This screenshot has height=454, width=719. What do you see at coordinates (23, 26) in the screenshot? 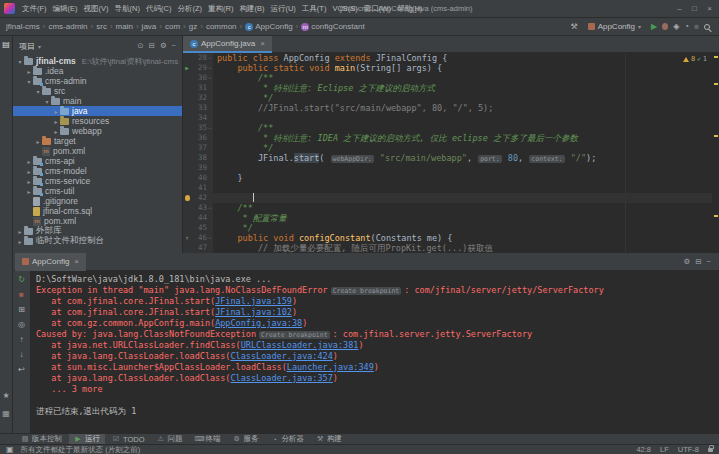
I see `breadcrumb-item: jfinal-cms` at bounding box center [23, 26].